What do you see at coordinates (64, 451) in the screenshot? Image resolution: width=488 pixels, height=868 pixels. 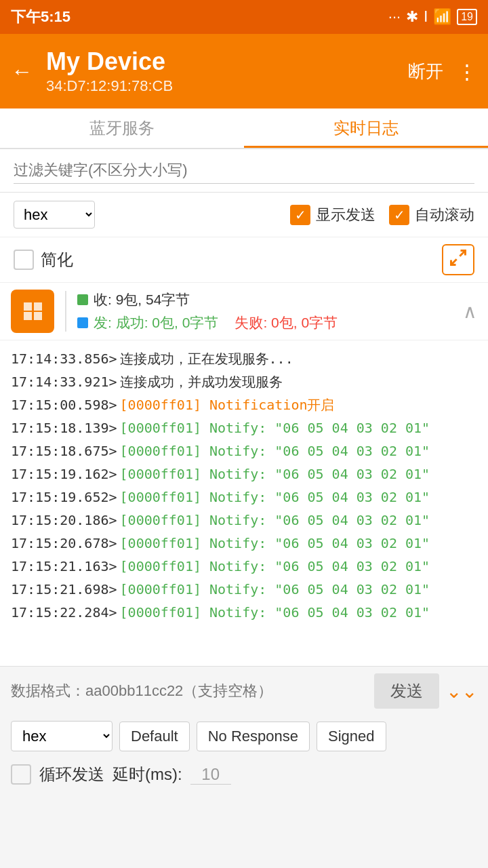 I see `log-time: 17:15:18.675>` at bounding box center [64, 451].